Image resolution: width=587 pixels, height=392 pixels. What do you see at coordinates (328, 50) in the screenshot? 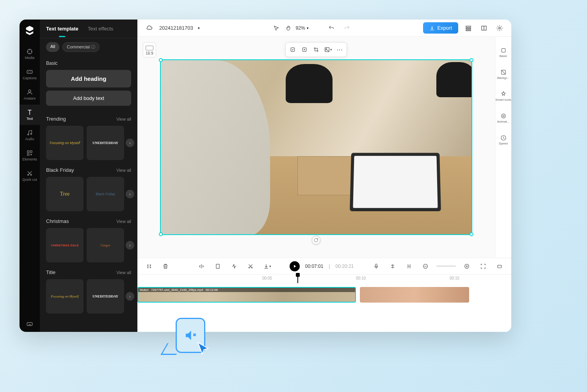
I see `image-tool-icon: ▾` at bounding box center [328, 50].